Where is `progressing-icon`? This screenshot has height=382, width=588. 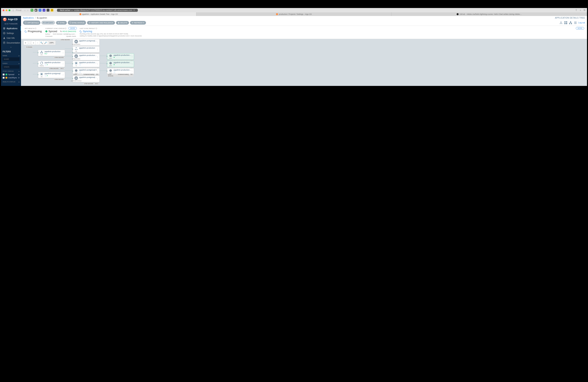 progressing-icon is located at coordinates (26, 31).